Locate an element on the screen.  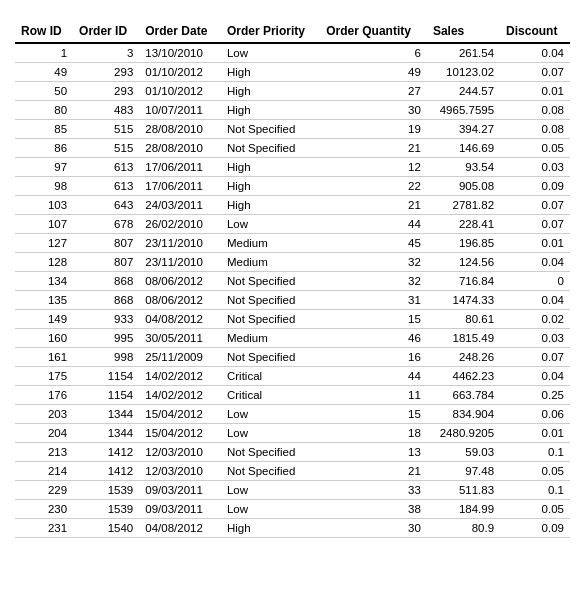
table-cell: 01/10/2012 is located at coordinates (180, 92).